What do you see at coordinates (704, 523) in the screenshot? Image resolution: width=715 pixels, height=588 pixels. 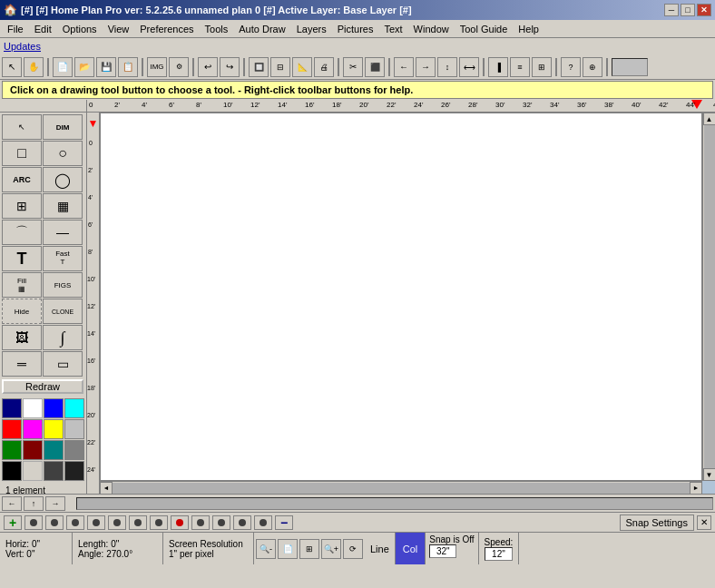 I see `dotbar-close: ✕` at bounding box center [704, 523].